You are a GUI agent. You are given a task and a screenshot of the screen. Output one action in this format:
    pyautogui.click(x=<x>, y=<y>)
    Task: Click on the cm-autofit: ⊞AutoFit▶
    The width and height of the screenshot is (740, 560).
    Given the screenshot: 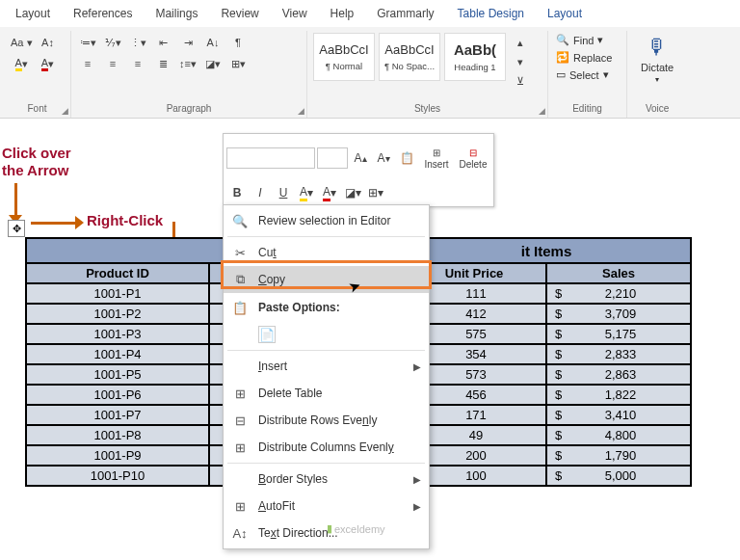 What is the action you would take?
    pyautogui.click(x=326, y=506)
    